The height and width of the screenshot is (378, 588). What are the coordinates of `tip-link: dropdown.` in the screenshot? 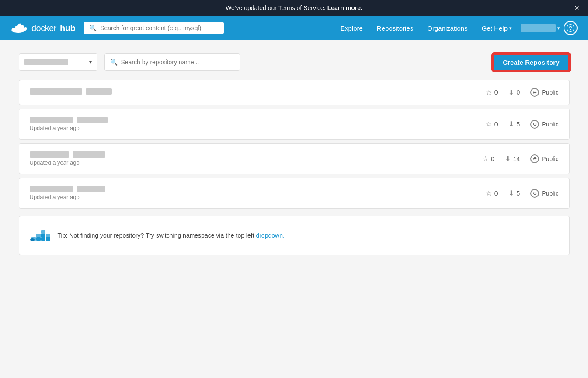 It's located at (270, 235).